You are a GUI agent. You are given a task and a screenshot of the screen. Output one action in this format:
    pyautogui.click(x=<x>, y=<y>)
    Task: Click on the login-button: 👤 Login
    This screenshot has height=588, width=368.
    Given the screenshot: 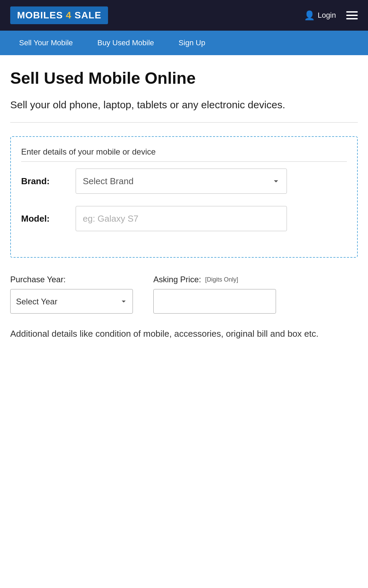 What is the action you would take?
    pyautogui.click(x=320, y=16)
    